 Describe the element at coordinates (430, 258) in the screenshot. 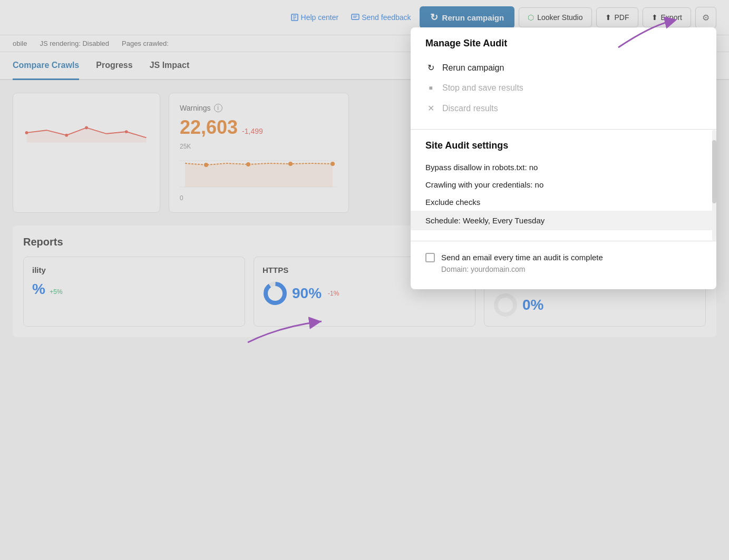

I see `email-checkbox` at that location.